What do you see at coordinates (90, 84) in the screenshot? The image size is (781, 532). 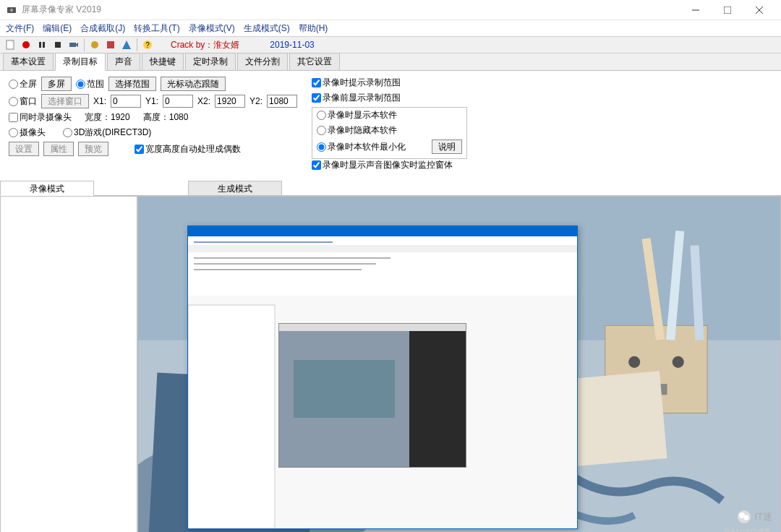 I see `radio-range: 范围` at bounding box center [90, 84].